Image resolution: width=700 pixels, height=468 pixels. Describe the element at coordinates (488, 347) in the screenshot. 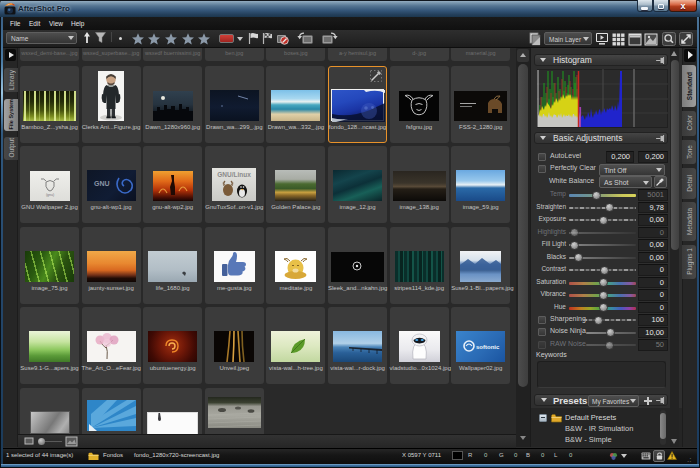

I see `svg-text: softonic` at that location.